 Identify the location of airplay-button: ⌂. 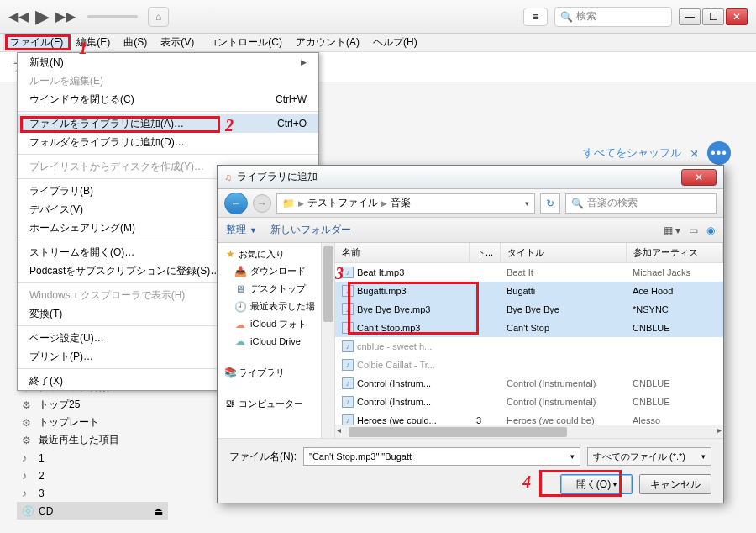
(158, 17).